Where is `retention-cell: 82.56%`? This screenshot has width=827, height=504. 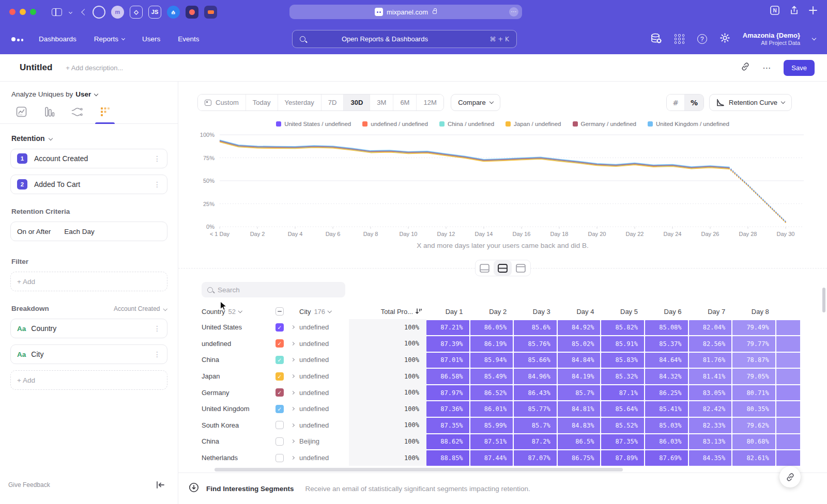 retention-cell: 82.56% is located at coordinates (710, 344).